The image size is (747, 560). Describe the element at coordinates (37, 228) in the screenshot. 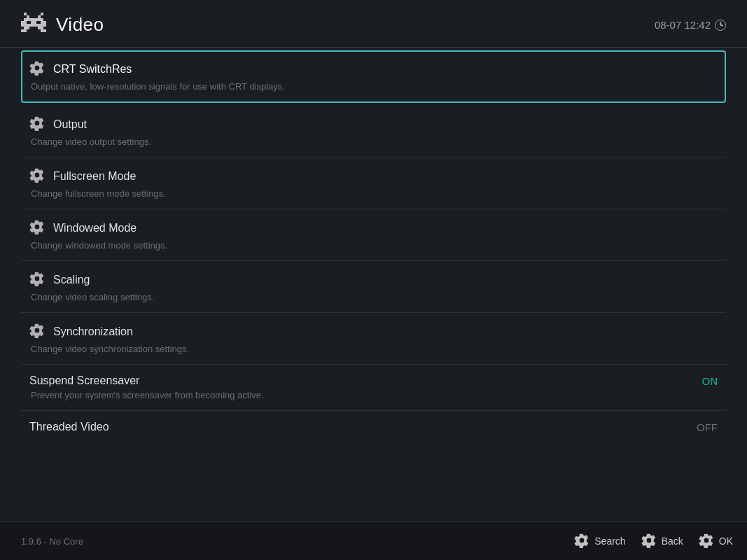

I see `gear-icon-windowed-mode` at that location.